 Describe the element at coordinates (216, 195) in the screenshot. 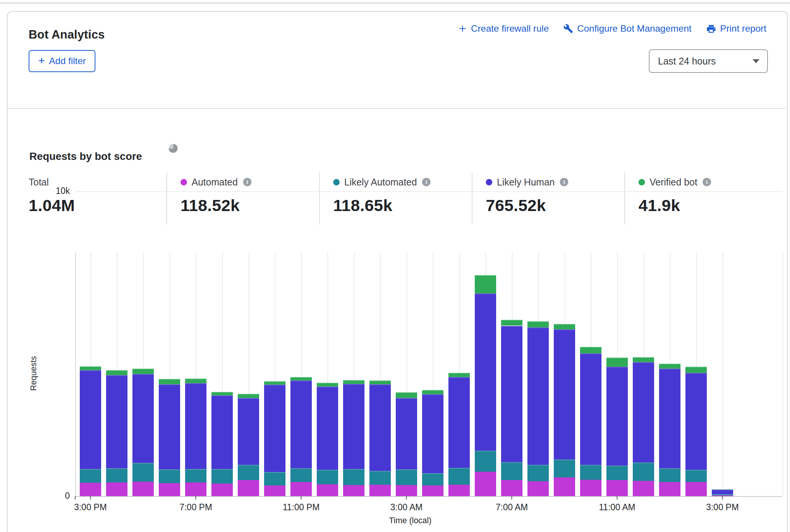

I see `stat-automated: Automatedi118.52k` at that location.